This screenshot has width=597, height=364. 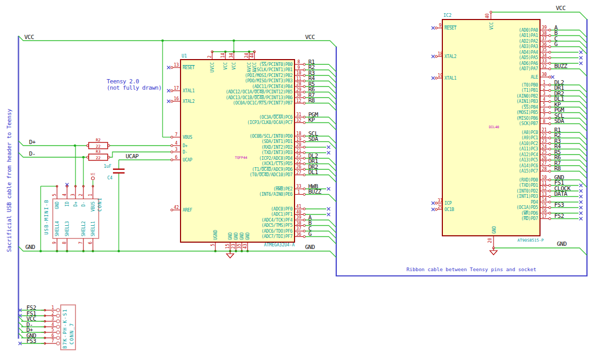 What do you see at coordinates (110, 178) in the screenshot?
I see `cap-ref: C4` at bounding box center [110, 178].